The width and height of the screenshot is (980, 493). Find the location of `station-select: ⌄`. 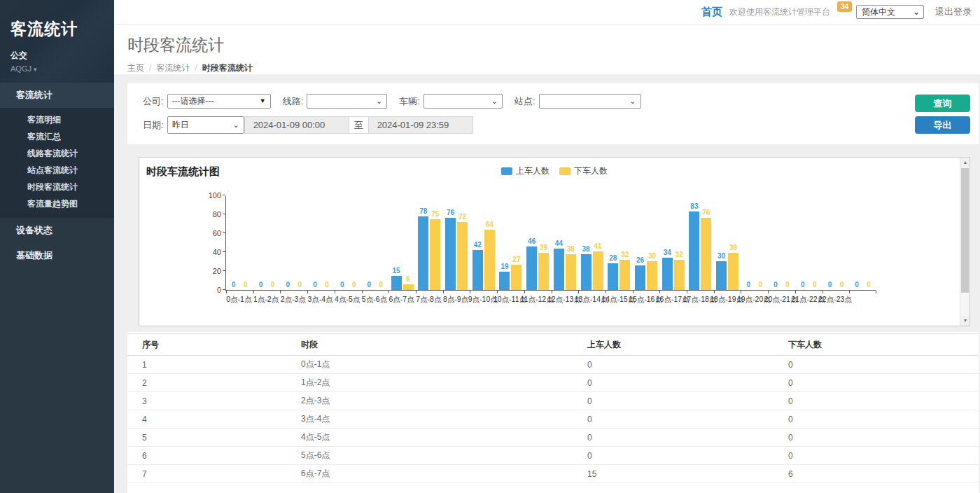

station-select: ⌄ is located at coordinates (590, 101).